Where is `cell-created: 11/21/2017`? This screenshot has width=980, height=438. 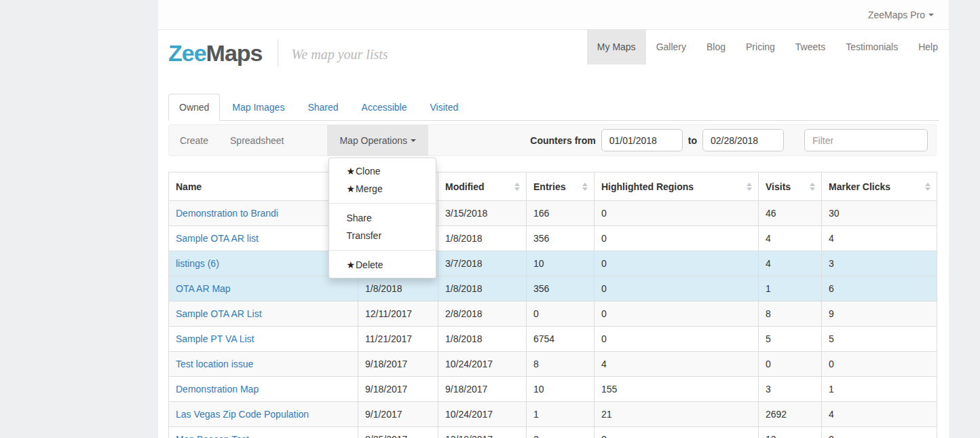 cell-created: 11/21/2017 is located at coordinates (398, 340).